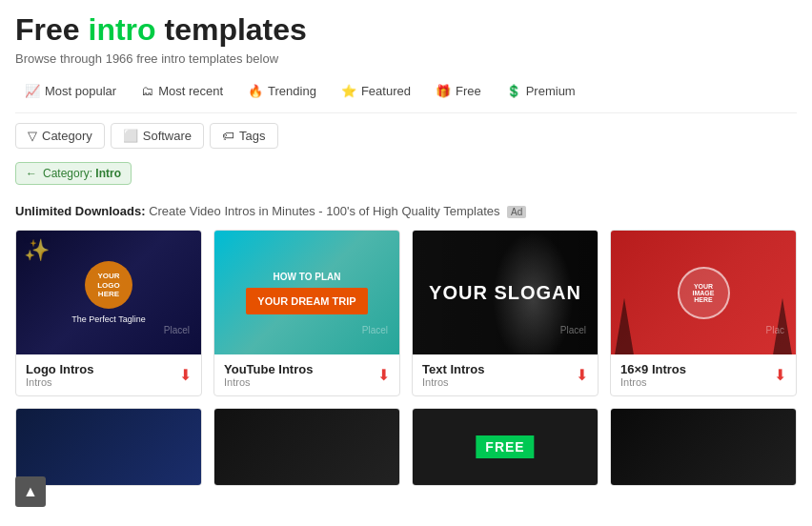 This screenshot has width=812, height=526. Describe the element at coordinates (703, 293) in the screenshot. I see `template-thumb-16x9-intros: YOURIMAGEHERE Plac` at that location.